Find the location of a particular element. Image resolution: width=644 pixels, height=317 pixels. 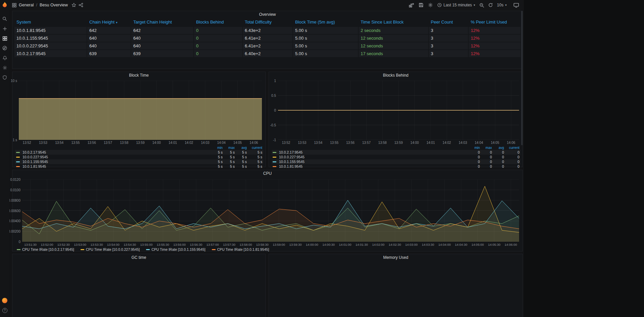

column-header-chain-height: Chain Height▾ is located at coordinates (109, 22).